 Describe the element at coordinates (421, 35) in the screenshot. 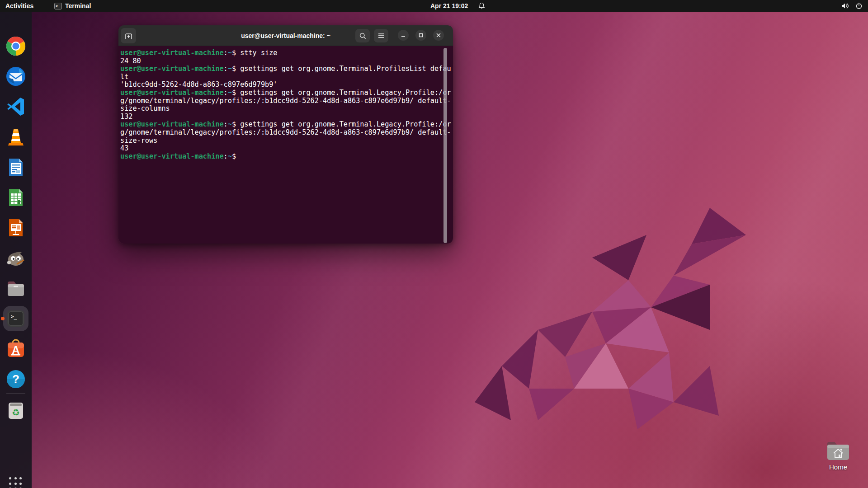

I see `maximize-icon` at that location.